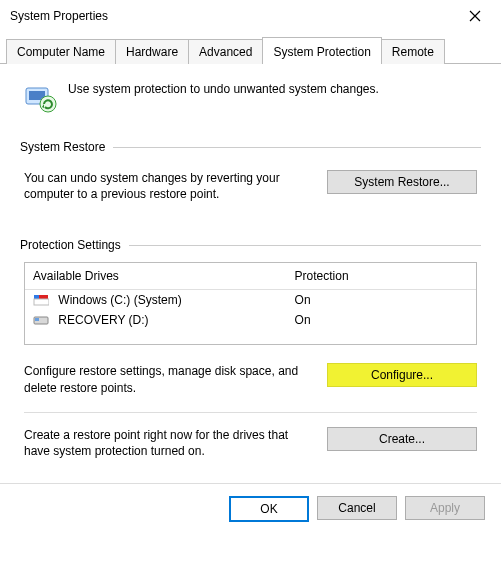  What do you see at coordinates (413, 52) in the screenshot?
I see `tab-remote: Remote` at bounding box center [413, 52].